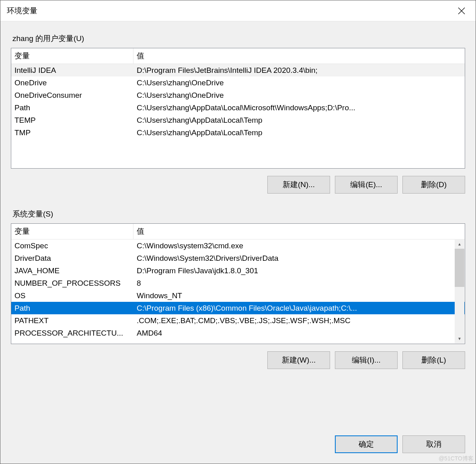  I want to click on table-row: PATHEXT.COM;.EXE;.BAT;.CMD;.VBS;.VBE;.JS…, so click(238, 320).